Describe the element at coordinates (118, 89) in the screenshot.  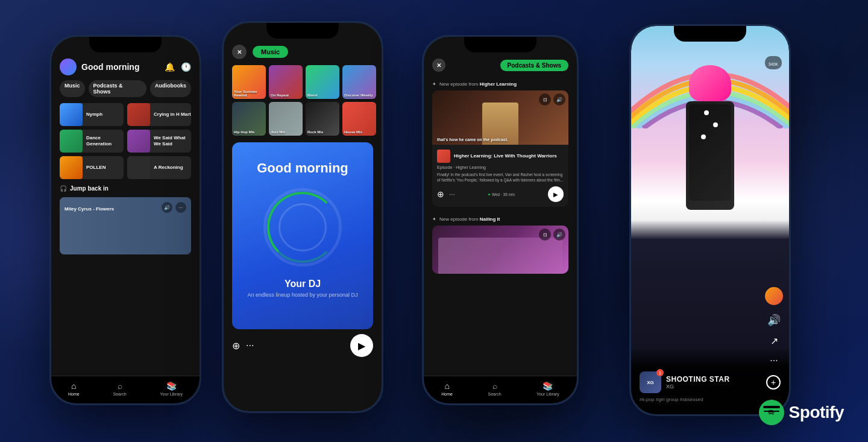
I see `filter-podcasts: Podcasts & Shows` at that location.